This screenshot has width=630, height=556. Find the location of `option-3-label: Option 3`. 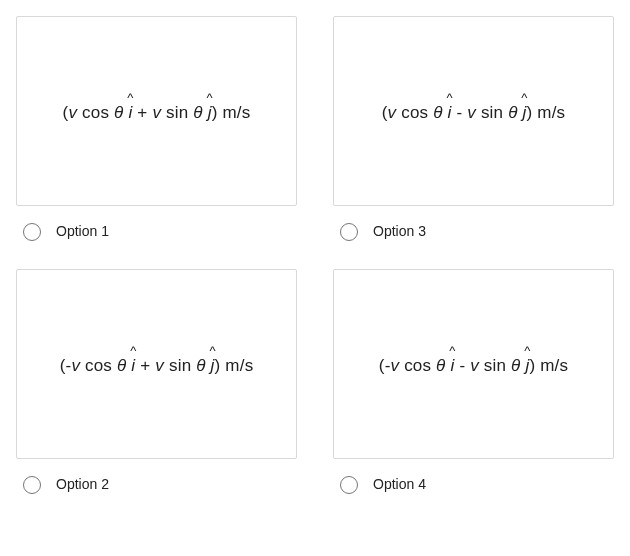

option-3-label: Option 3 is located at coordinates (400, 231).